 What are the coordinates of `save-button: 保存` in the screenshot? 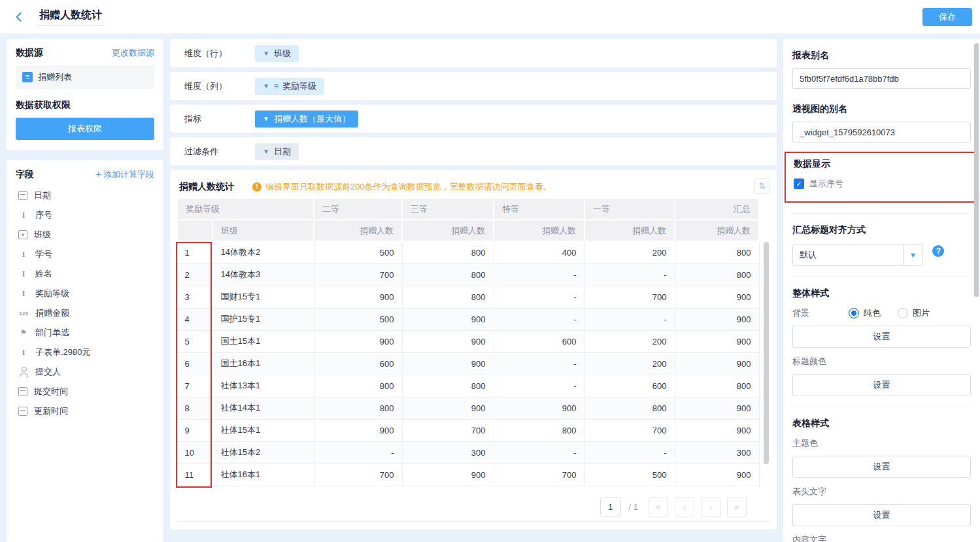 It's located at (947, 17).